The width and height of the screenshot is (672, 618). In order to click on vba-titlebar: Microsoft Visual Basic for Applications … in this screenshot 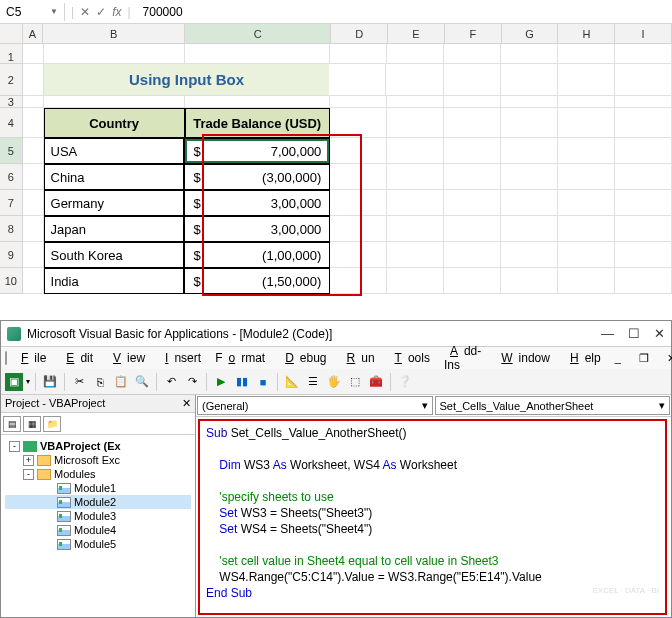, I will do `click(336, 334)`.